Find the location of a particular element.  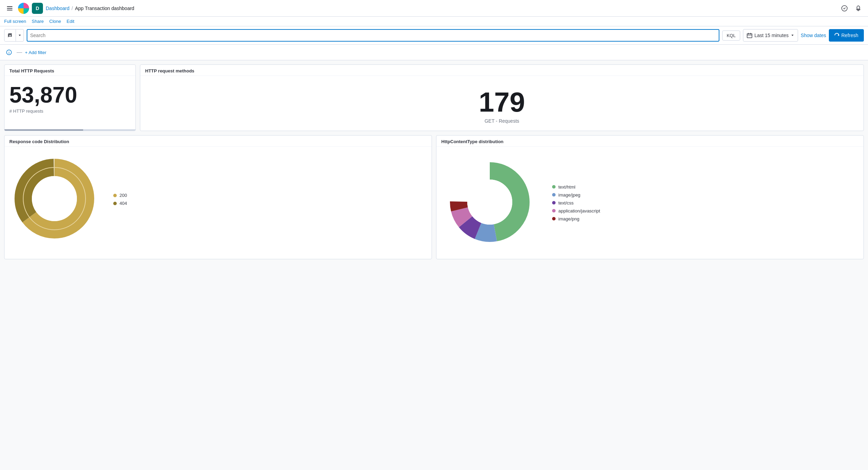

legend-item-text-html: text/html is located at coordinates (576, 187).